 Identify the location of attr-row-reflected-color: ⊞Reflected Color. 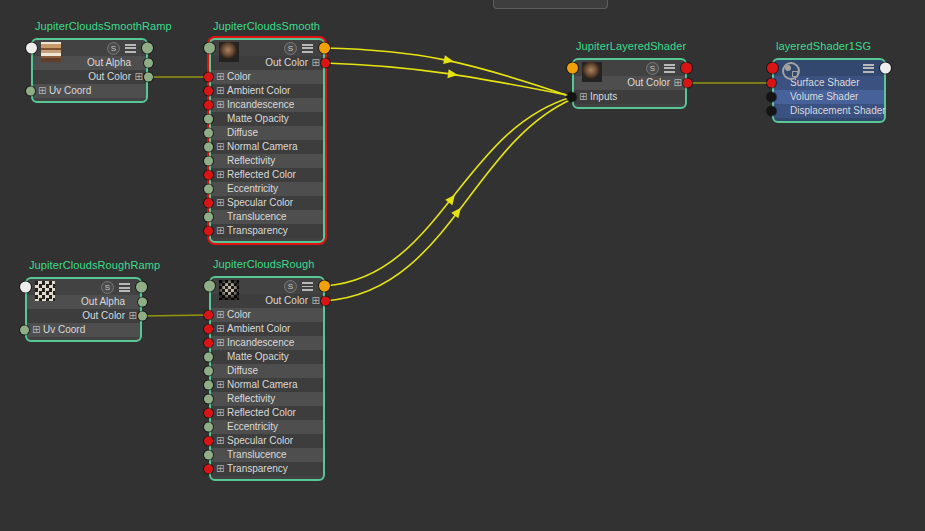
(267, 175).